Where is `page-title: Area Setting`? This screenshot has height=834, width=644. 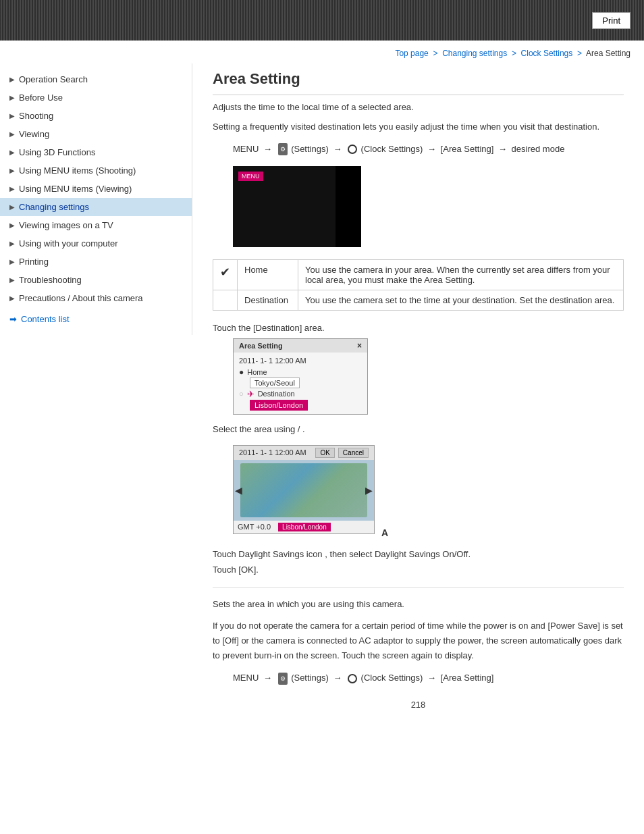
page-title: Area Setting is located at coordinates (419, 82).